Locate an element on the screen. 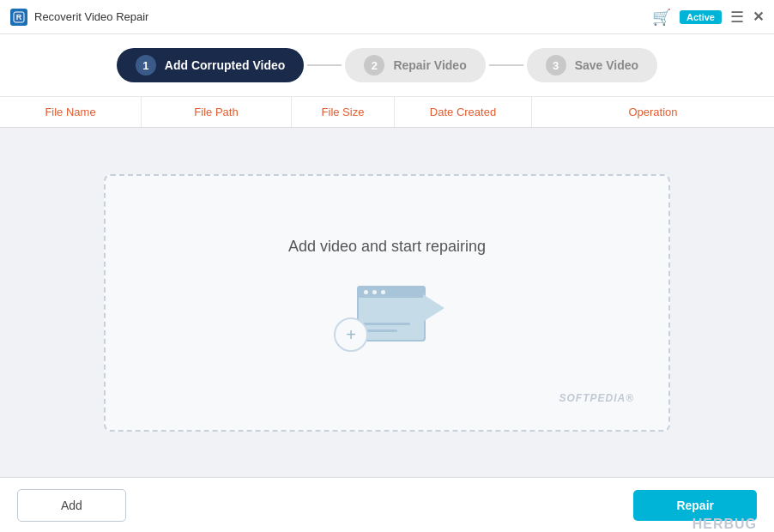 The image size is (774, 532). bottom-bar: Add Repair is located at coordinates (387, 505).